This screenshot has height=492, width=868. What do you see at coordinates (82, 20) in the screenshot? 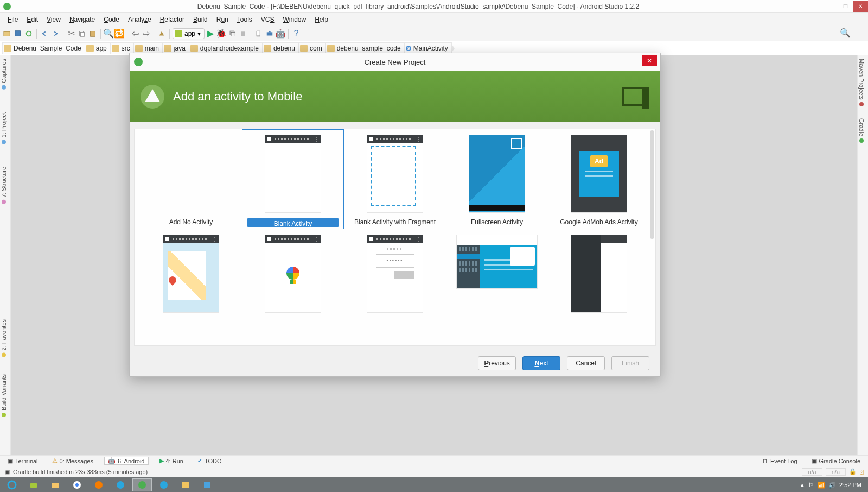
I see `menu-navigate: Navigate` at bounding box center [82, 20].